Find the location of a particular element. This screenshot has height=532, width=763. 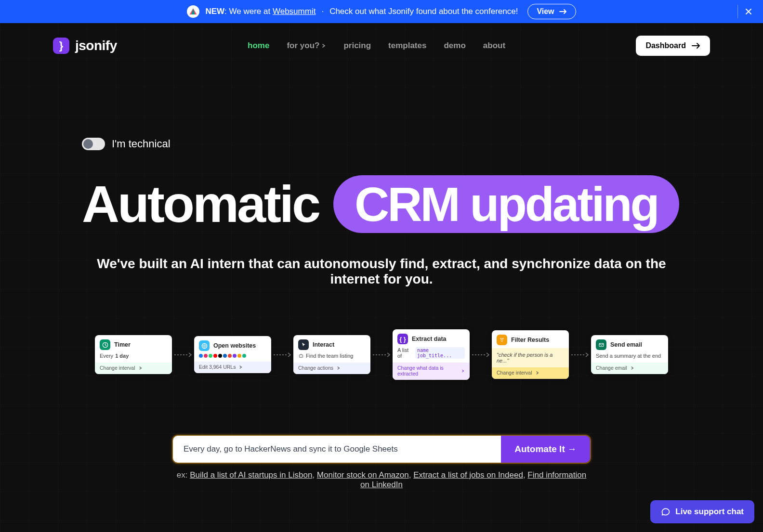

prompt-examples: ex: Build a list of AI startups in Lisbo… is located at coordinates (382, 480).